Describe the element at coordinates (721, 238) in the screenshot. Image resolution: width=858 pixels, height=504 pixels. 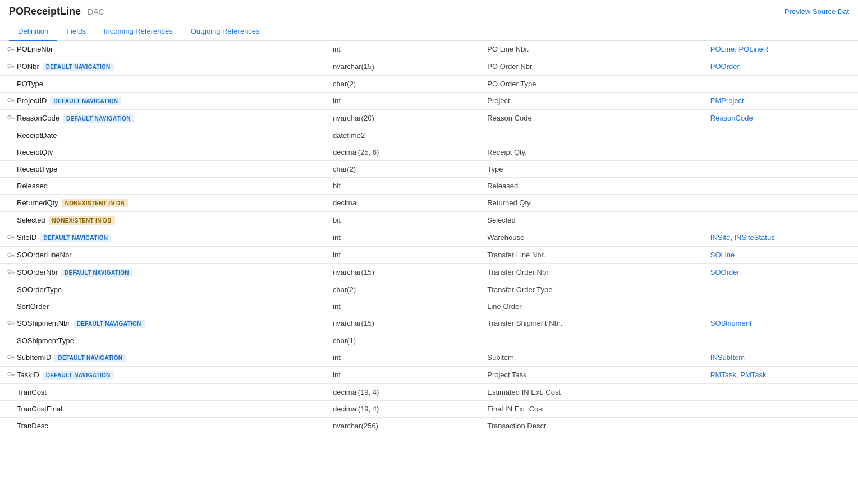
I see `ref-link: INSite` at that location.